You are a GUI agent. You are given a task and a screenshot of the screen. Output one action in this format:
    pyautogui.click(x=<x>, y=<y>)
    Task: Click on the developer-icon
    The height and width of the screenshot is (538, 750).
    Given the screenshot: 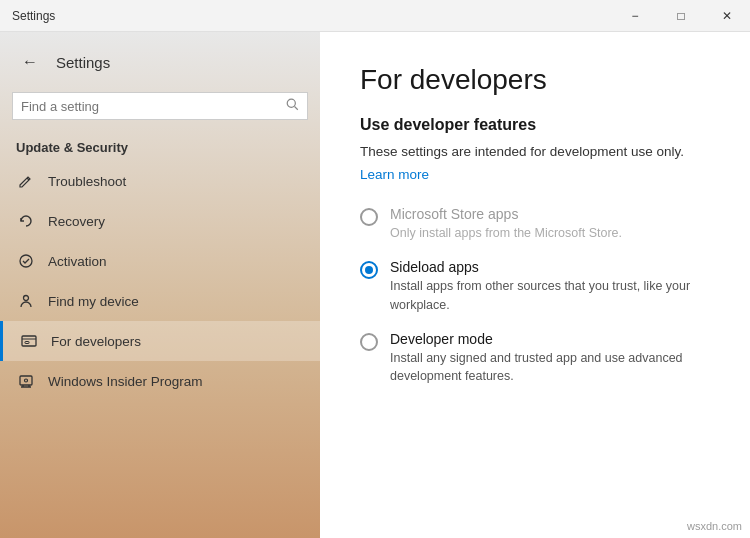 What is the action you would take?
    pyautogui.click(x=29, y=341)
    